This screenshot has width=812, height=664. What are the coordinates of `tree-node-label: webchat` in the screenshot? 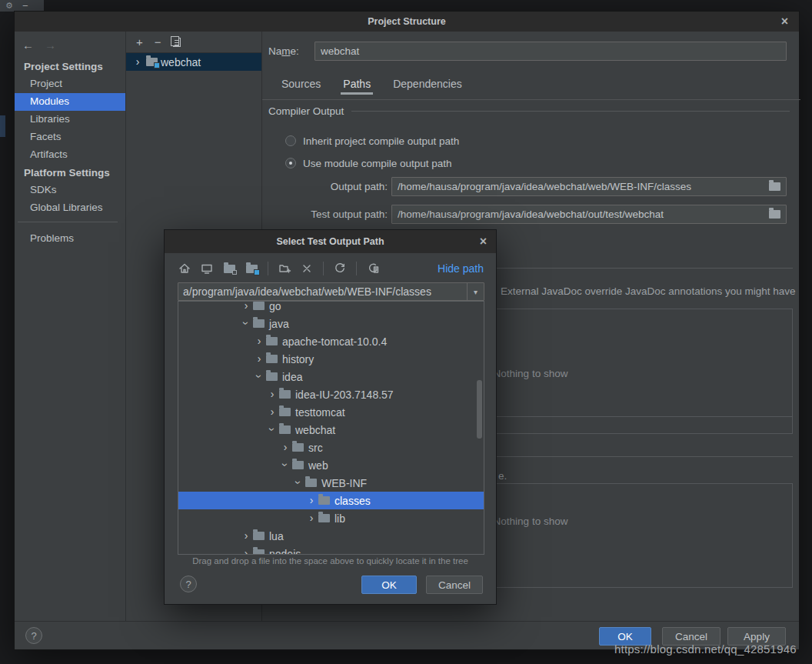 It's located at (315, 430).